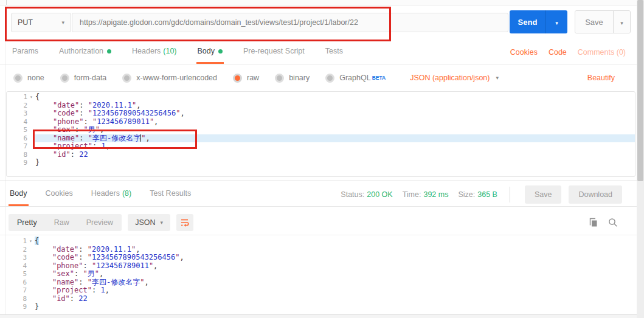 This screenshot has width=644, height=318. I want to click on line-number: 8, so click(16, 299).